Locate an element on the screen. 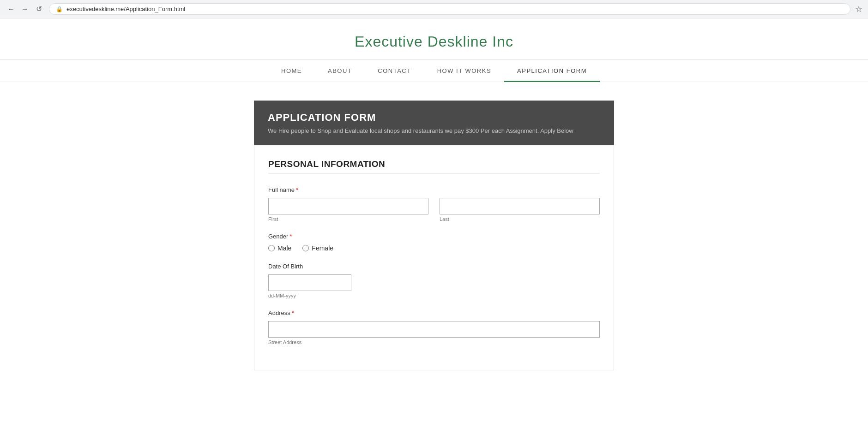 This screenshot has width=868, height=446. last-name-field: Last is located at coordinates (520, 210).